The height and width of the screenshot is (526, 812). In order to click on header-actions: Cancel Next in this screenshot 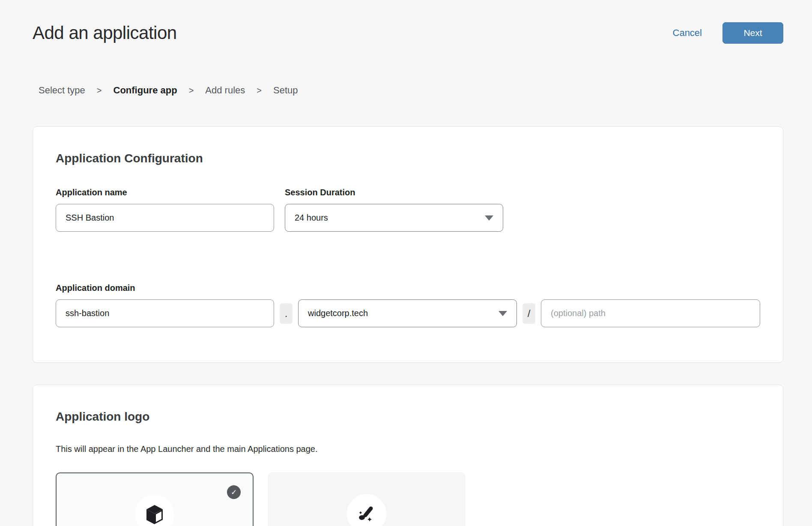, I will do `click(728, 33)`.